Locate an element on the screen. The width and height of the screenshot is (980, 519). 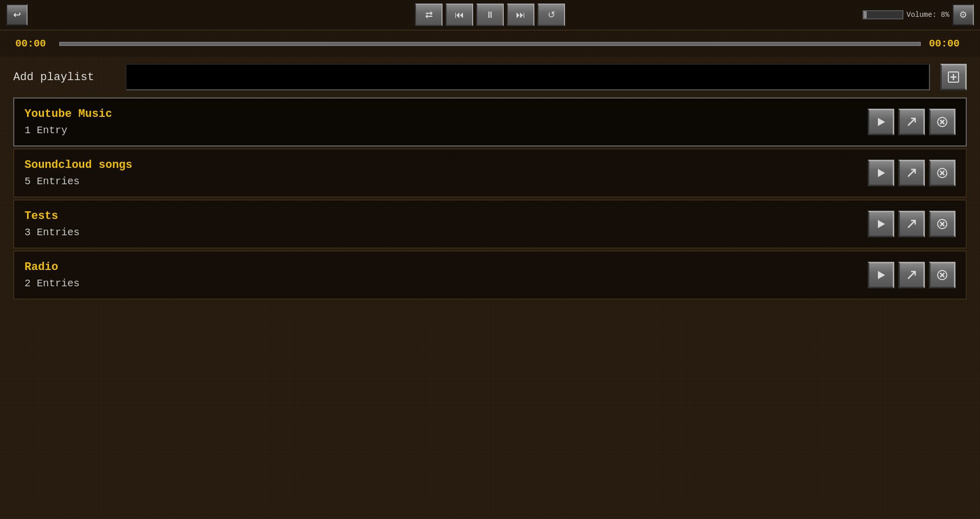
playlist-info: Tests 3 Entries is located at coordinates (446, 224).